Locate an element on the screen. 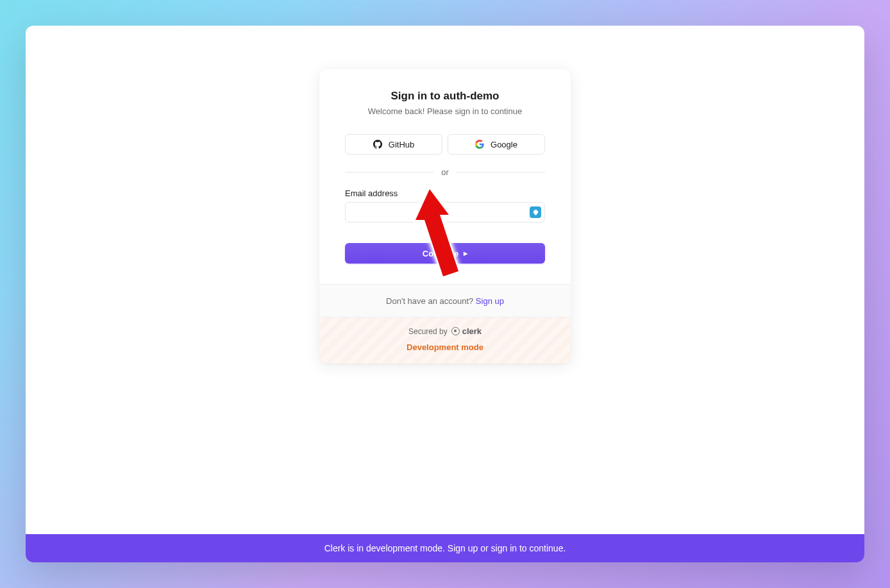 The width and height of the screenshot is (890, 588). secured-by-text: Secured by is located at coordinates (428, 332).